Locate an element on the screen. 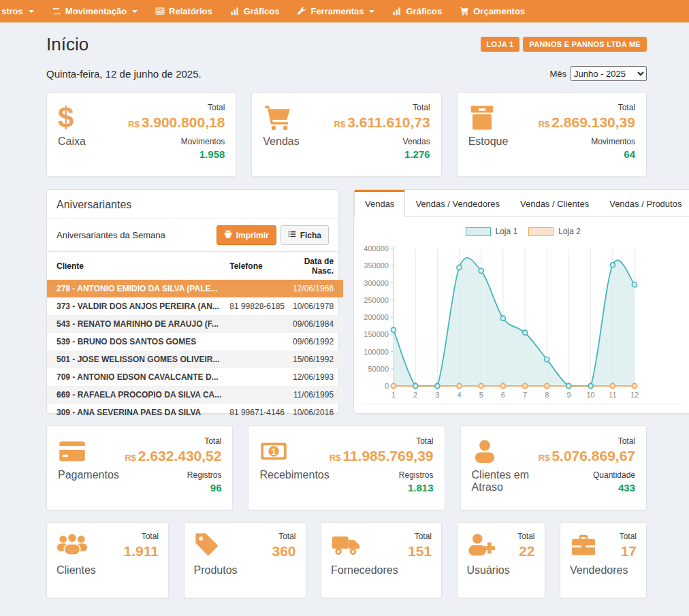  card-label: Vendedores is located at coordinates (603, 570).